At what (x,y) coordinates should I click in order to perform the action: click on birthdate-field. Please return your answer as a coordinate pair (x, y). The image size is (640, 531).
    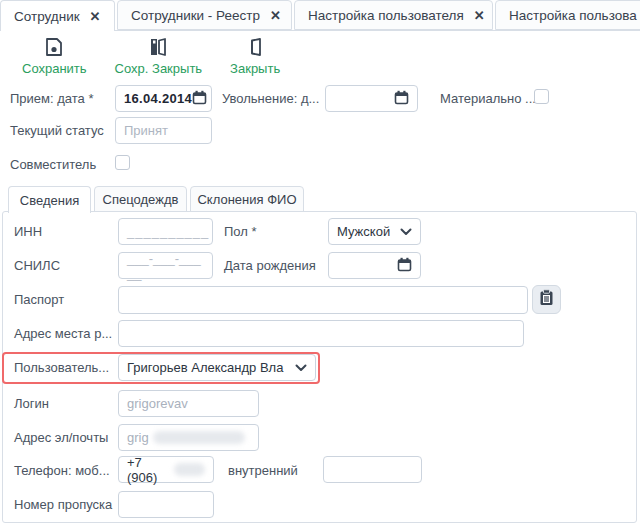
    Looking at the image, I should click on (374, 266).